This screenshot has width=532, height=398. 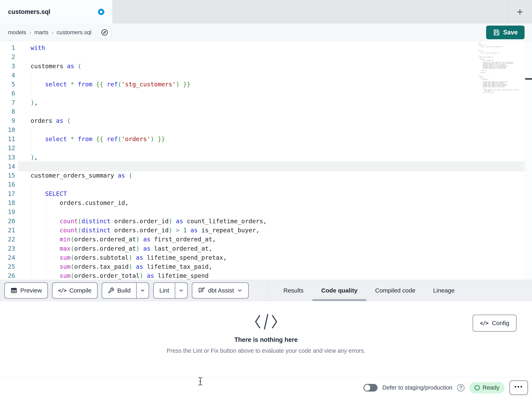 I want to click on defer-toggle, so click(x=370, y=388).